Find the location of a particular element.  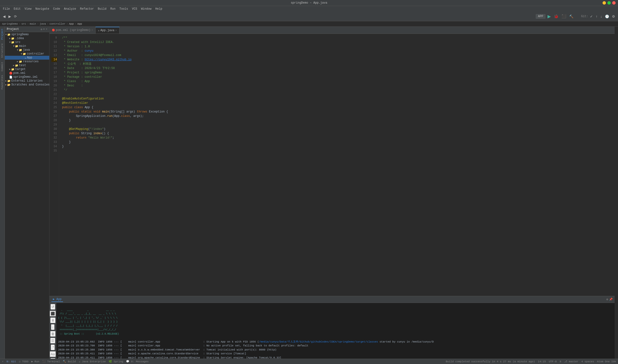

menu-item-tools: Tools is located at coordinates (124, 9).